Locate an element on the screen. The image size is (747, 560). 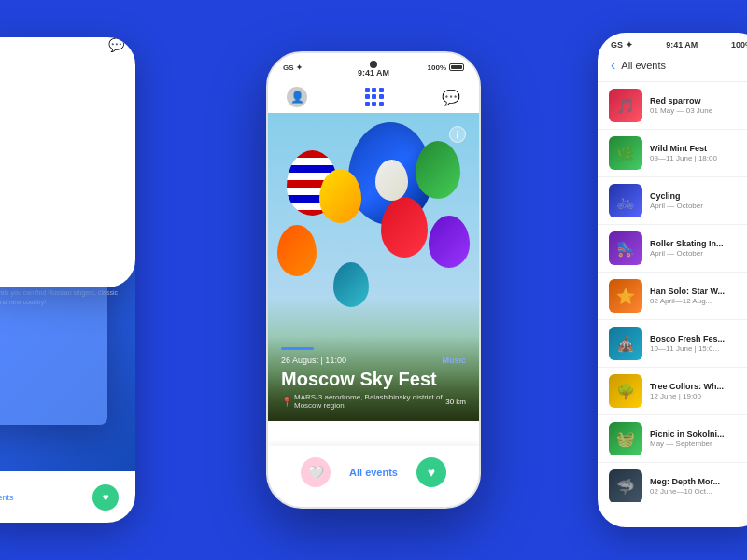
event-thumbnail: 🦈 is located at coordinates (626, 485).